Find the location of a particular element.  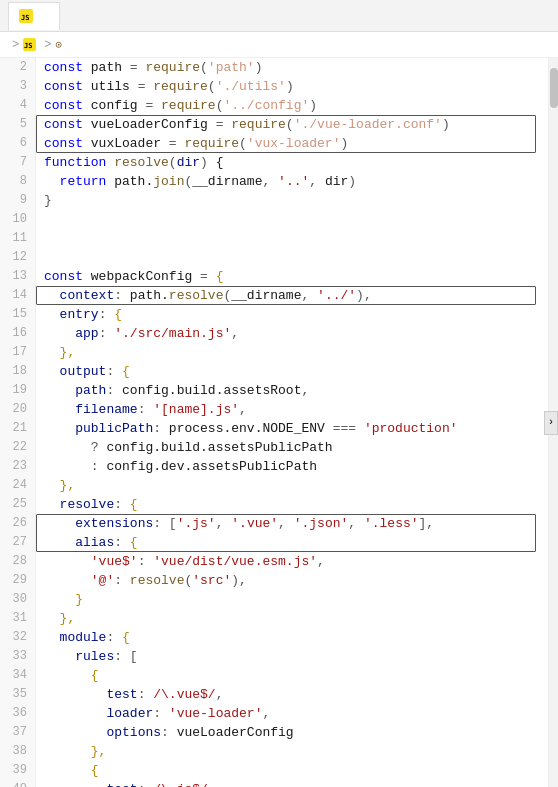

line-number: 24 is located at coordinates (16, 486).